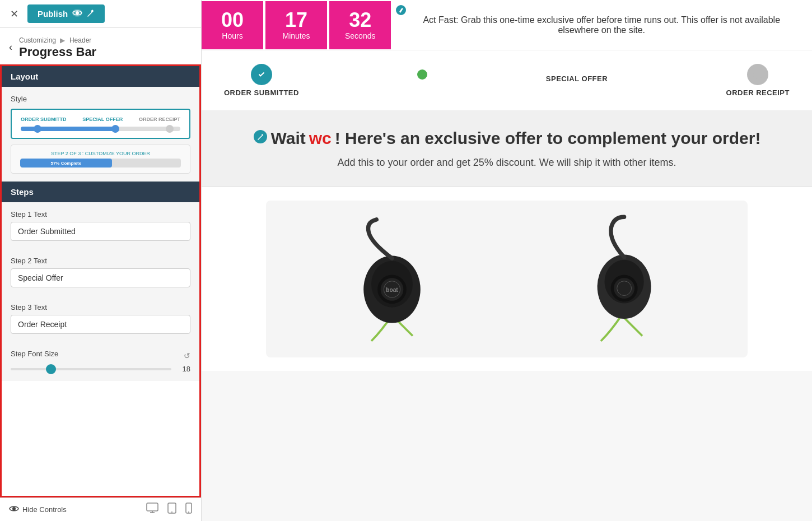  Describe the element at coordinates (232, 36) in the screenshot. I see `hours-label: Hours` at that location.